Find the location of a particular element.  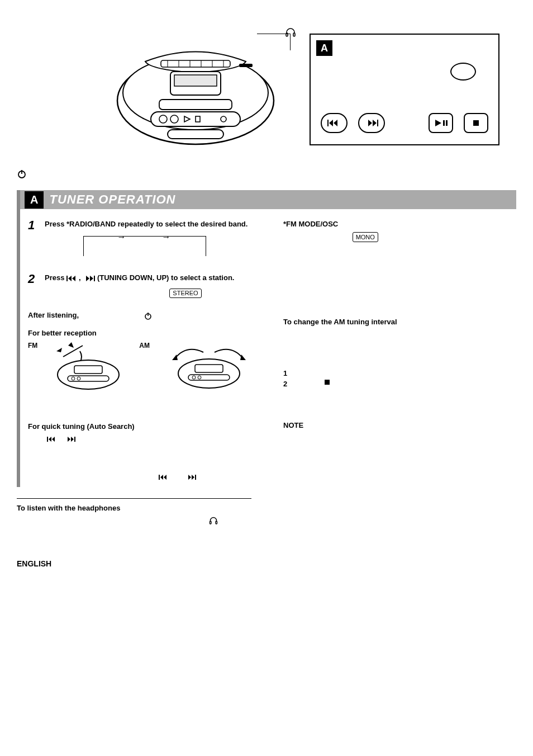

am-reception-illustration is located at coordinates (201, 366).